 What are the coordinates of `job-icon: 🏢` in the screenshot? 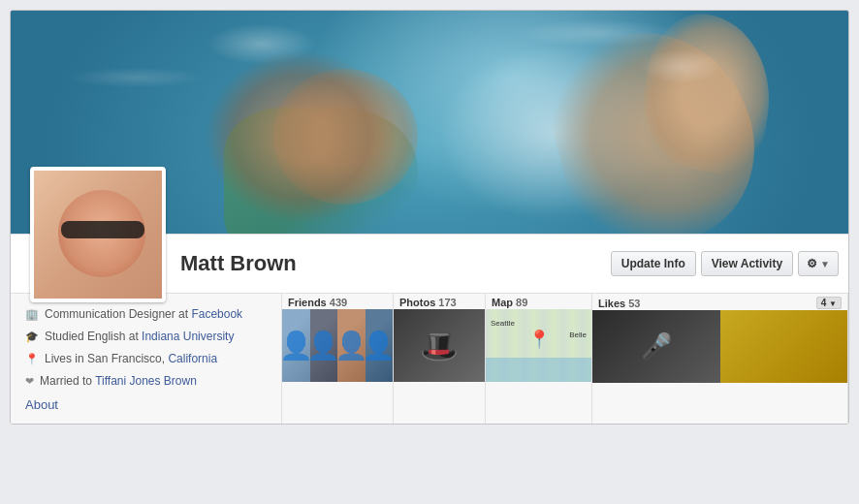 It's located at (32, 314).